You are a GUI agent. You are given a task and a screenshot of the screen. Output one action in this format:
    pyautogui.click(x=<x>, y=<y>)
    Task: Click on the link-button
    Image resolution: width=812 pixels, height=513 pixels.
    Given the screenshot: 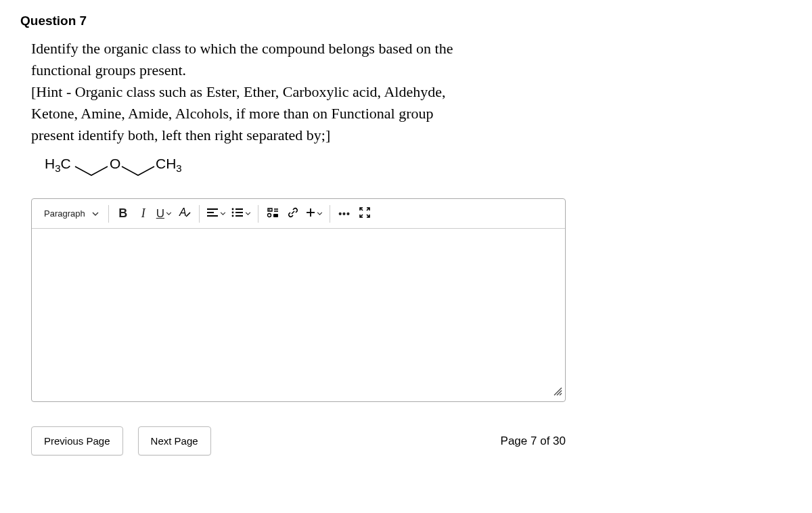 What is the action you would take?
    pyautogui.click(x=293, y=214)
    